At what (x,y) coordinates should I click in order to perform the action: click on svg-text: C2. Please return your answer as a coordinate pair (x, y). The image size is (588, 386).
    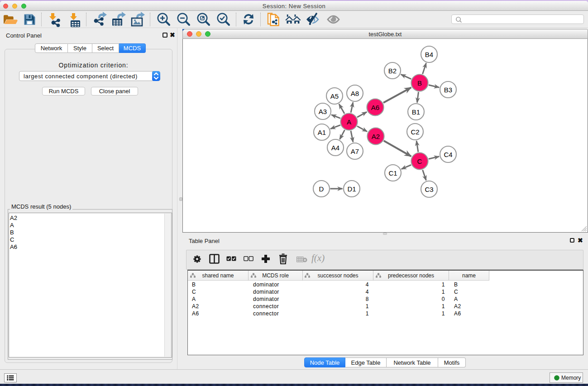
    Looking at the image, I should click on (415, 132).